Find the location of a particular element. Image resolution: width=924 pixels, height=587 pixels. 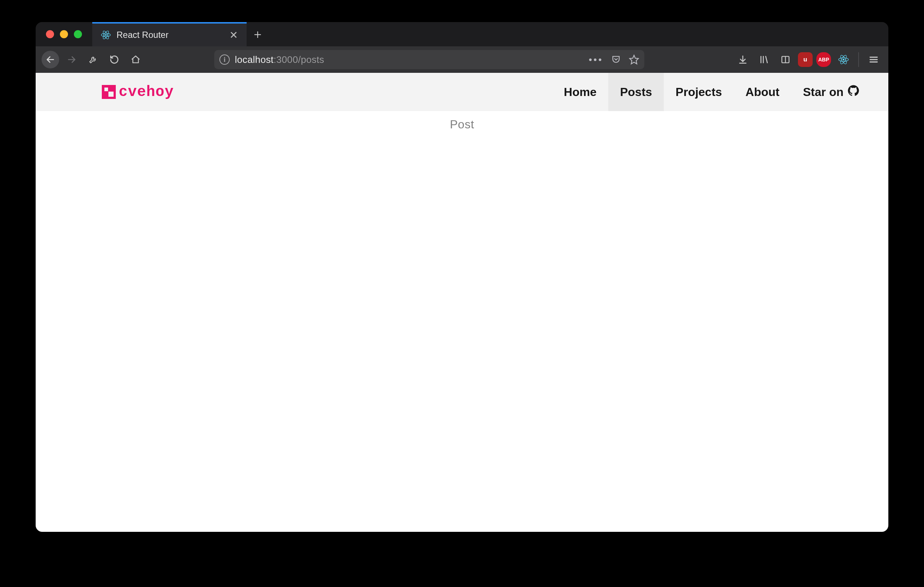

window-controls is located at coordinates (64, 34).